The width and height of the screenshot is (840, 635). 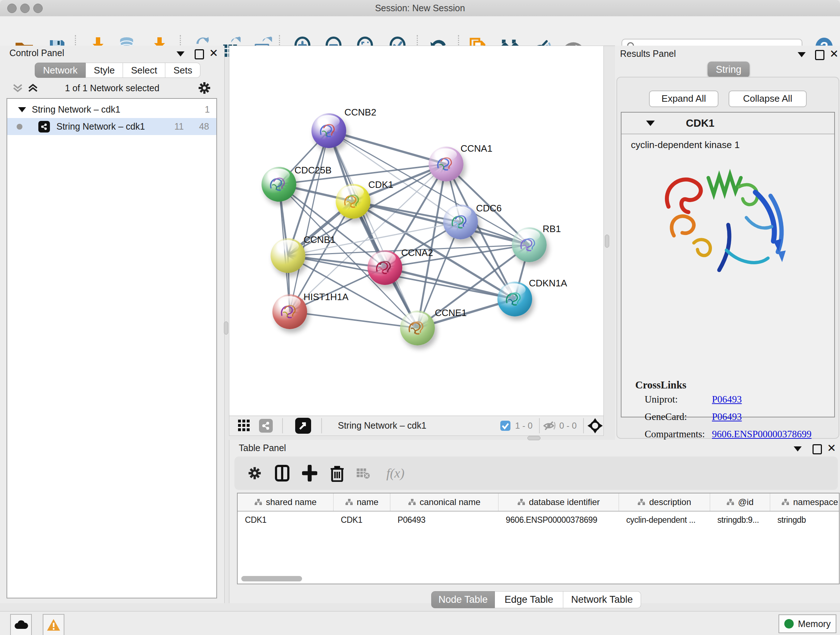 What do you see at coordinates (728, 264) in the screenshot?
I see `gene-entry-panel: CDK1 cyclin-dependent kinase 1` at bounding box center [728, 264].